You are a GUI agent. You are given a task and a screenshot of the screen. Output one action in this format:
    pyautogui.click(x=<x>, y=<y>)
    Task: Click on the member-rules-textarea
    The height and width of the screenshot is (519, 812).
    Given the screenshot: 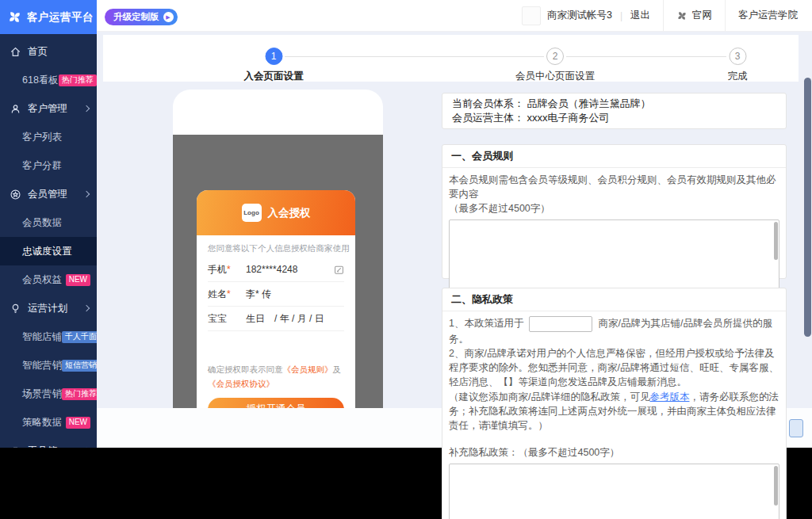 What is the action you would take?
    pyautogui.click(x=614, y=255)
    